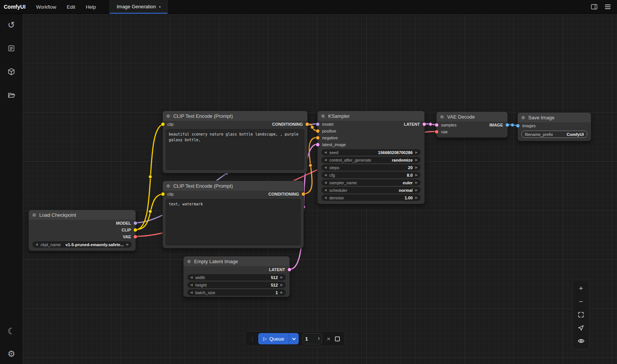 This screenshot has height=364, width=617. Describe the element at coordinates (82, 215) in the screenshot. I see `node-header: Load Checkpoint` at that location.